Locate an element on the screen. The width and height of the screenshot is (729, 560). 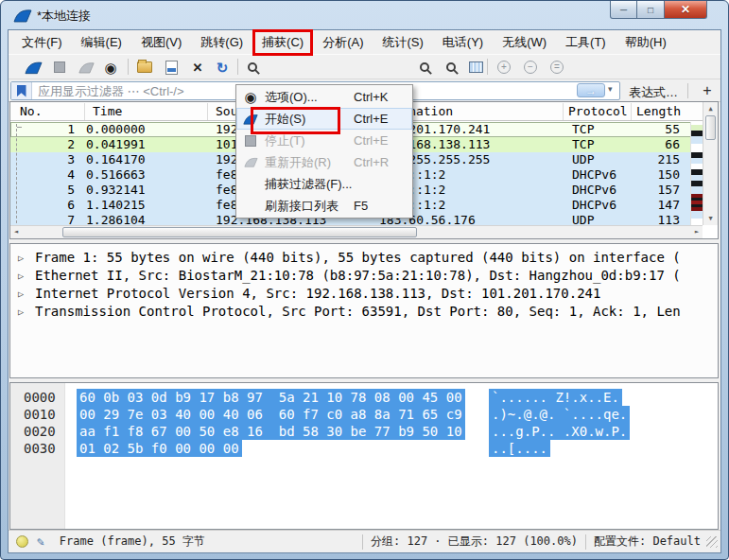
scroll-right-icon: ► is located at coordinates (697, 232).